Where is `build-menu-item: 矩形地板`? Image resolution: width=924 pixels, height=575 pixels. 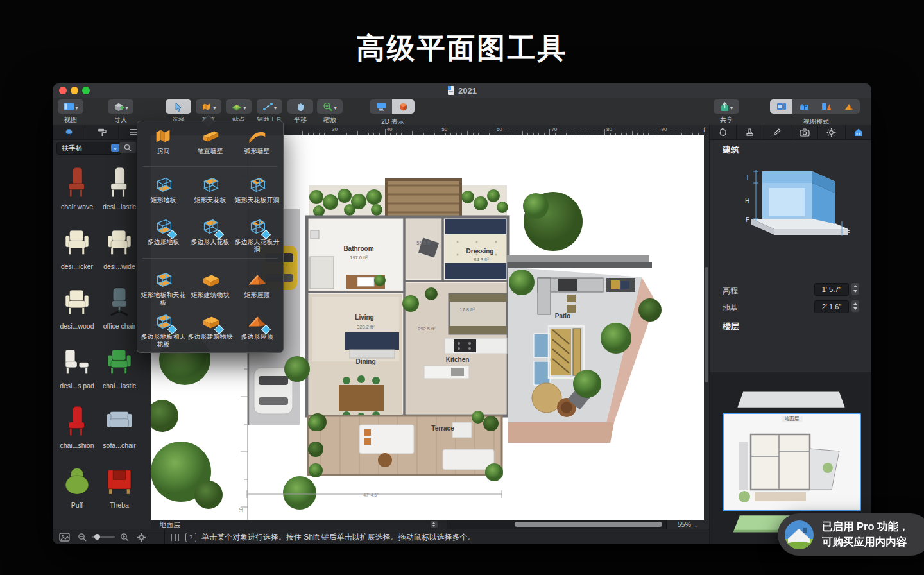
build-menu-item: 矩形地板 is located at coordinates (163, 190).